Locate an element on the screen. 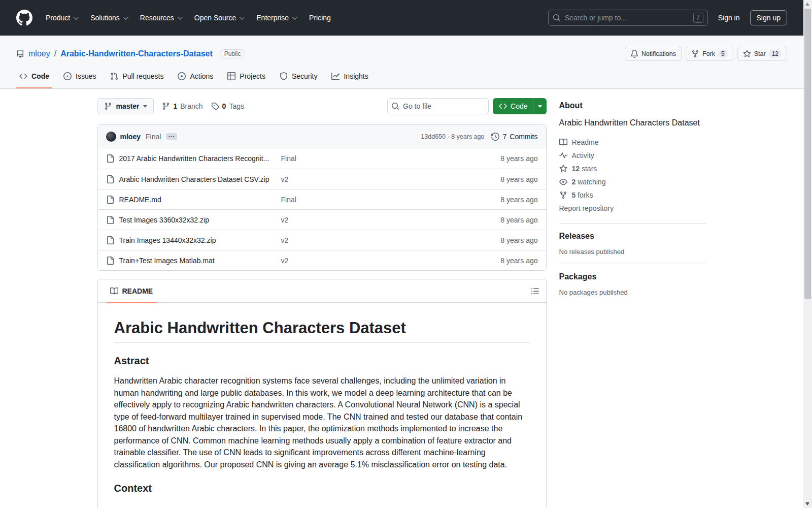 This screenshot has height=508, width=812. graph-icon is located at coordinates (335, 76).